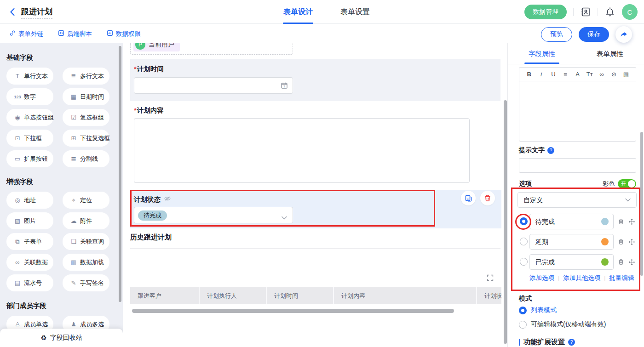 The width and height of the screenshot is (644, 347). I want to click on field-item-serial-number: ▤流水号, so click(30, 283).